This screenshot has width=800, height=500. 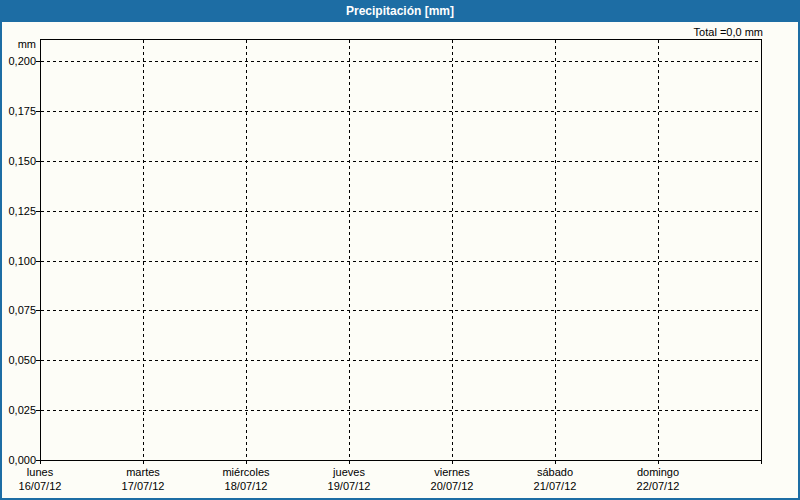 I want to click on x-date-label: 21/07/12, so click(x=556, y=486).